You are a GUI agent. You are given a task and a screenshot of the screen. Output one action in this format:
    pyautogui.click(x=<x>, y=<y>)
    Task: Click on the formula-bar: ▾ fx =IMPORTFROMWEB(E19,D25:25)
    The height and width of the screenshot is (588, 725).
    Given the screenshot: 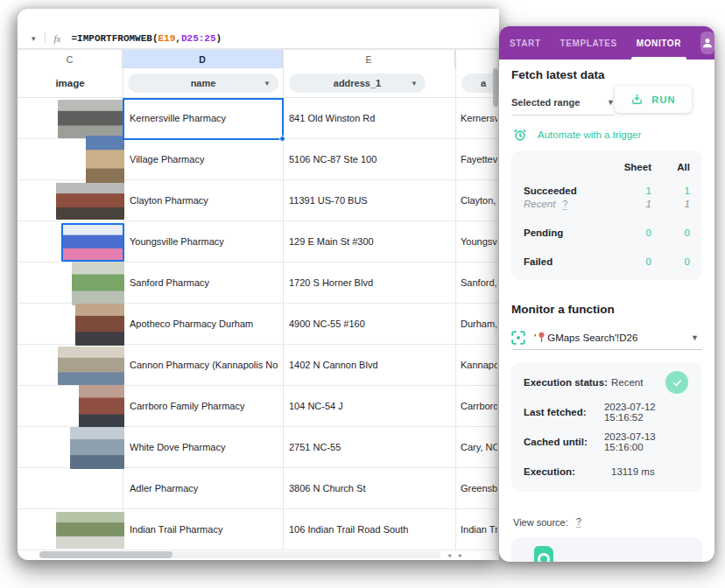 What is the action you would take?
    pyautogui.click(x=258, y=38)
    